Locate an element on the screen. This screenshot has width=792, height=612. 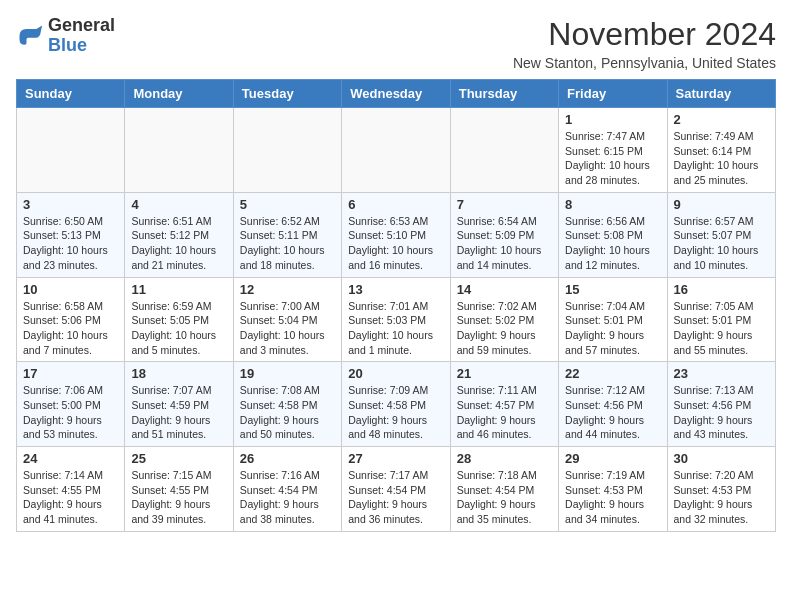
day-info: Sunrise: 7:16 AM Sunset: 4:54 PM Dayligh… is located at coordinates (288, 498).